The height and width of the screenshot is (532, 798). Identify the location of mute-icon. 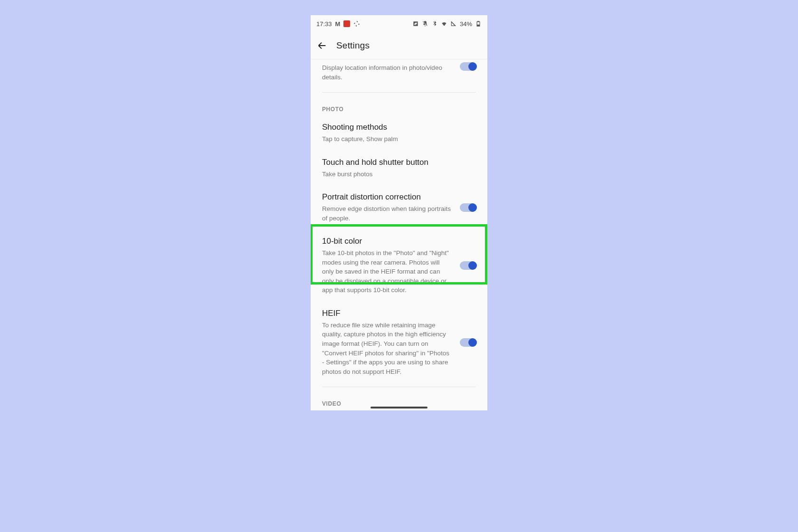
(425, 24).